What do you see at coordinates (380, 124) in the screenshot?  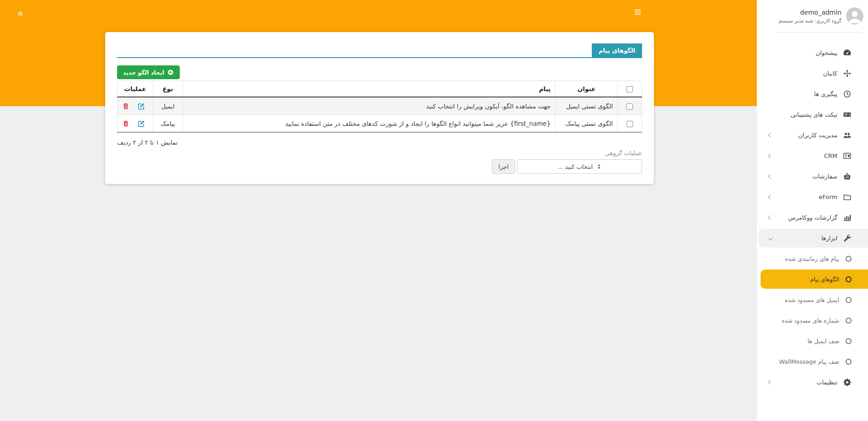 I see `table-row: الگوی تستی پیامک {first_name} عزیز شما م…` at bounding box center [380, 124].